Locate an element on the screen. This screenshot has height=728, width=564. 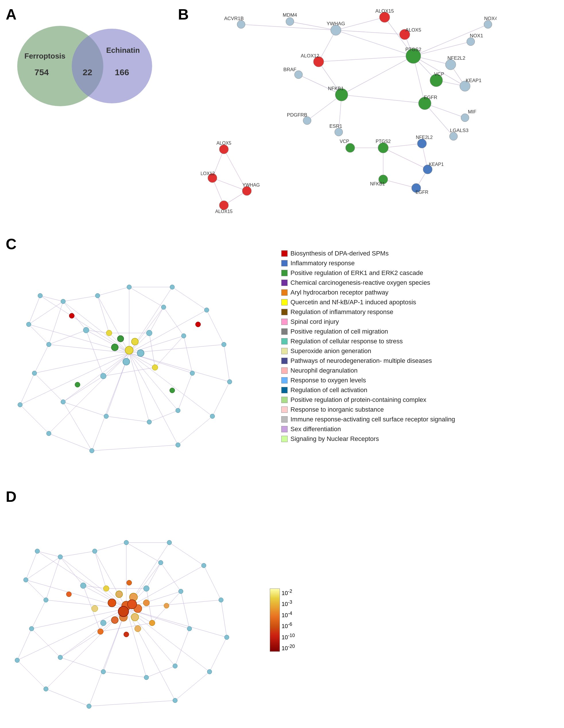
panel-b-label: B is located at coordinates (183, 14).